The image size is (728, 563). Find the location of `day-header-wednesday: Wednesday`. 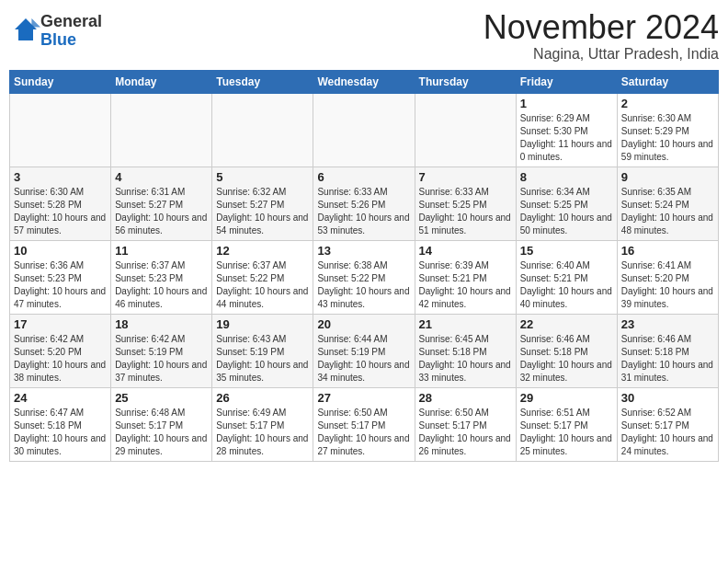

day-header-wednesday: Wednesday is located at coordinates (364, 81).